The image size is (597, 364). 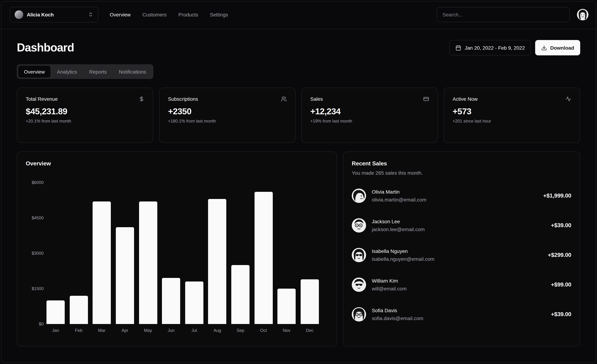 I want to click on bar-column-dec: Dec, so click(x=310, y=306).